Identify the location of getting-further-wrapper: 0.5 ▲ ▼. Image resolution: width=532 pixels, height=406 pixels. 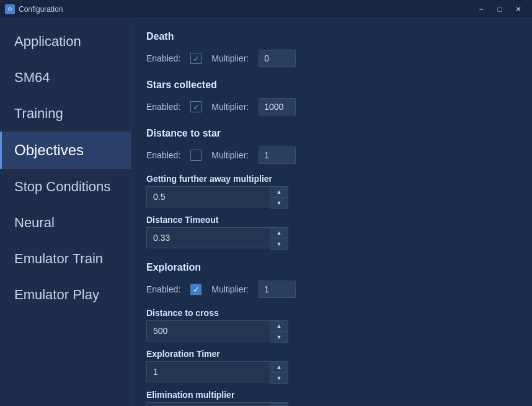
(332, 197).